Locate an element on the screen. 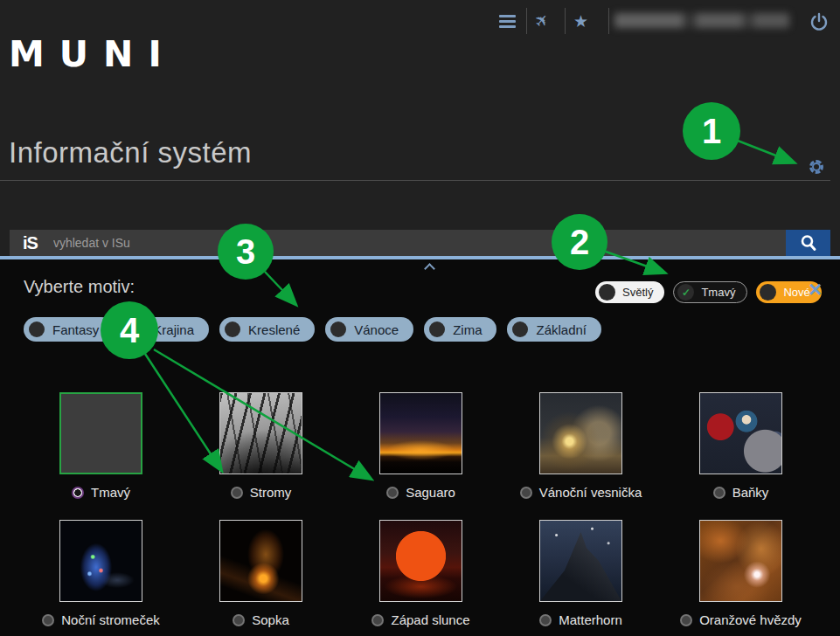 The width and height of the screenshot is (840, 636). theme-label: Matterhorn is located at coordinates (591, 620).